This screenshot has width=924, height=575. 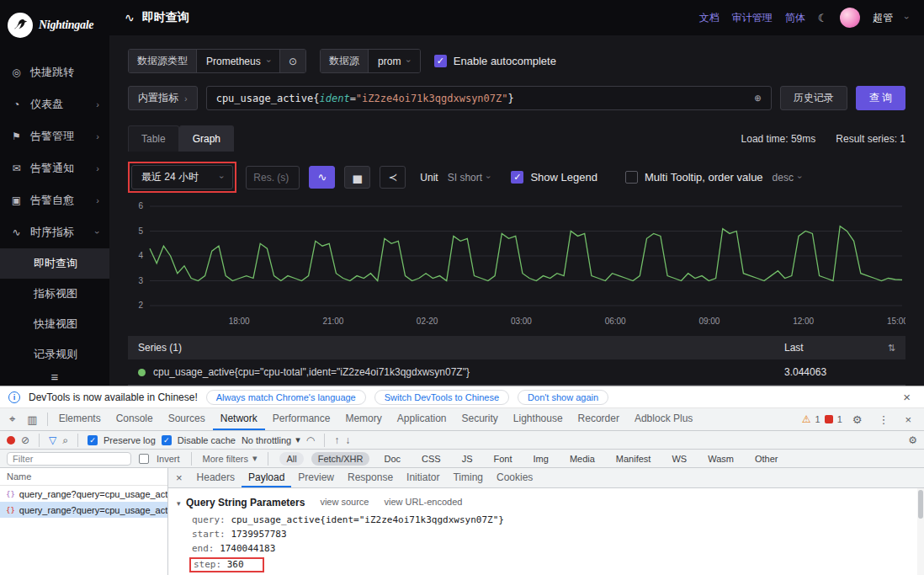 I want to click on sidebar-item-alert-selfheal: ▣ 告警自愈 ›, so click(x=55, y=200).